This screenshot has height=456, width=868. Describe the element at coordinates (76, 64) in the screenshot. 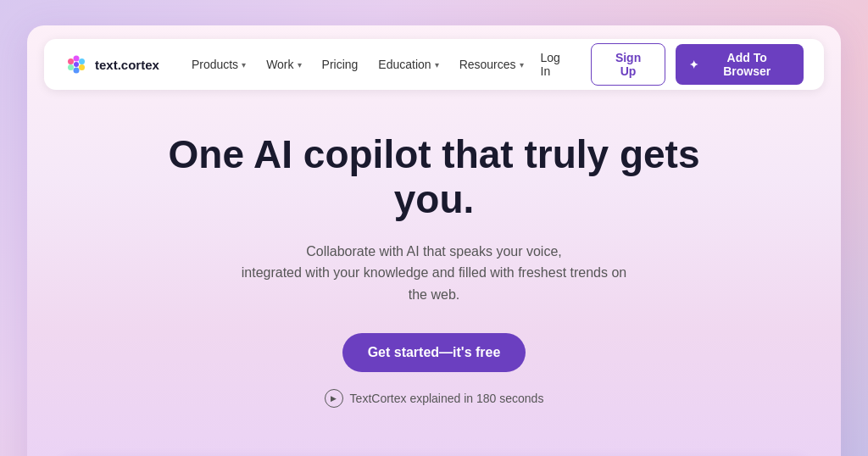

I see `logo-icon` at that location.